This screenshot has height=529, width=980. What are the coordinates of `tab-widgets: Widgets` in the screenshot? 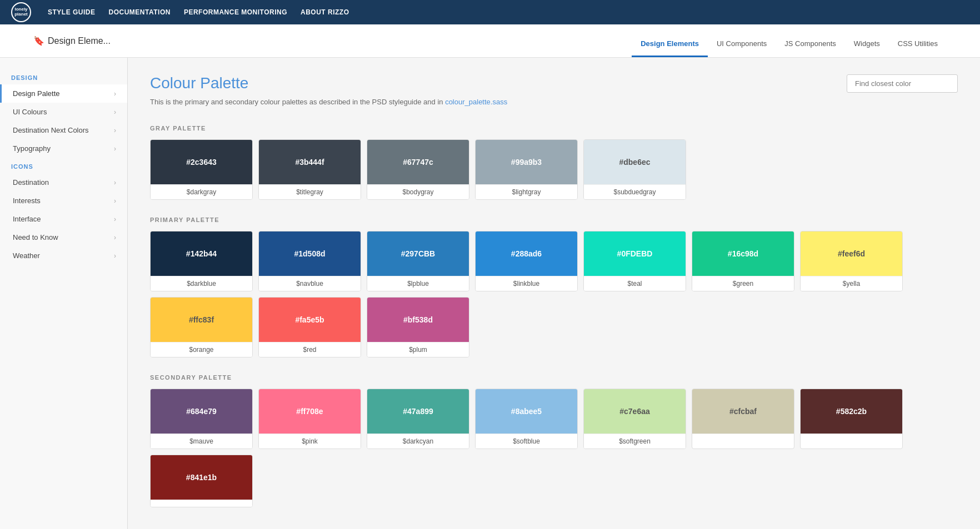 It's located at (867, 48).